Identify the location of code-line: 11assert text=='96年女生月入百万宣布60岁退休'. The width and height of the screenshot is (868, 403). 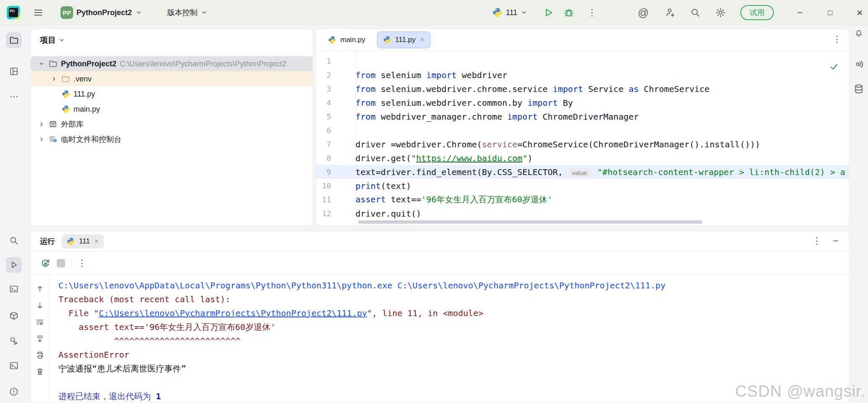
(582, 200).